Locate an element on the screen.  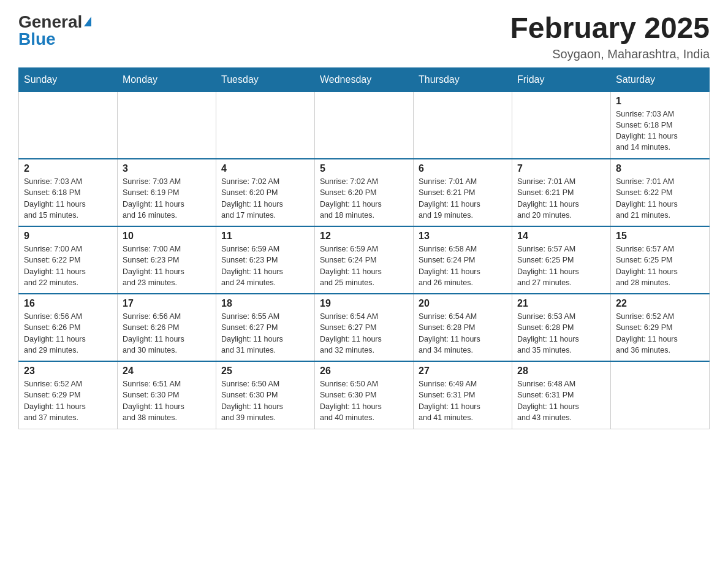
day-info: Sunrise: 6:49 AM Sunset: 6:31 PM Dayligh… is located at coordinates (463, 401).